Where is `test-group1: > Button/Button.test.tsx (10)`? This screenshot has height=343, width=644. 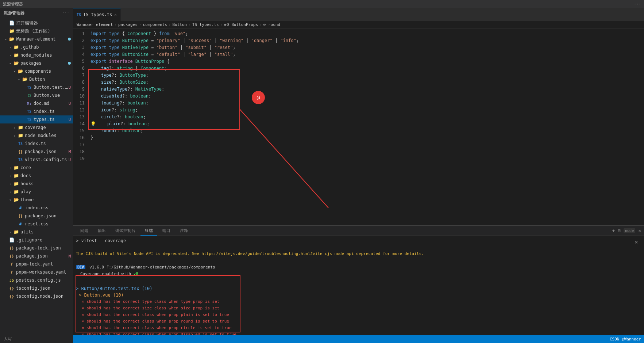 test-group1: > Button/Button.test.tsx (10) is located at coordinates (358, 289).